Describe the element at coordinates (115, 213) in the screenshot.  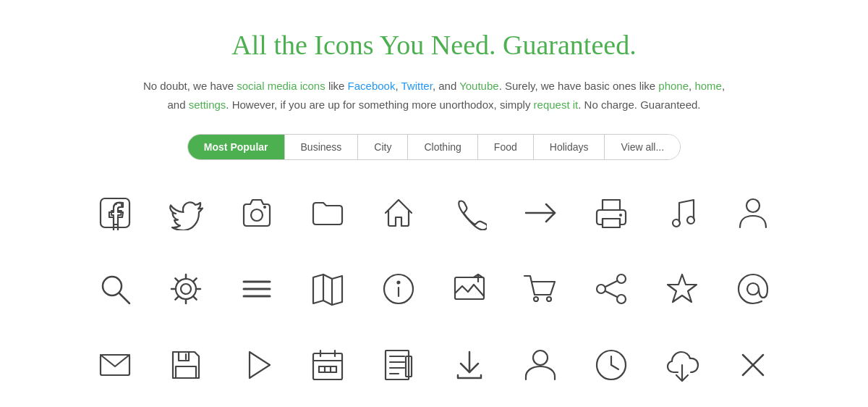
I see `facebook-icon` at that location.